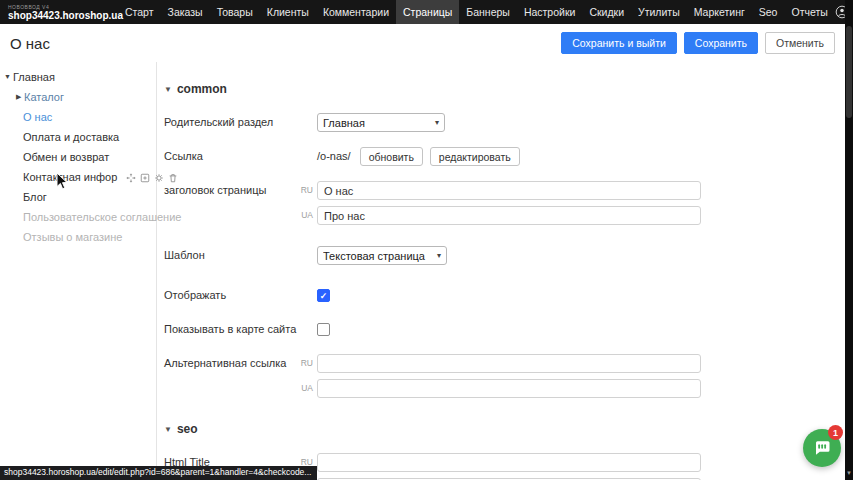 Image resolution: width=853 pixels, height=480 pixels. What do you see at coordinates (378, 256) in the screenshot?
I see `template-value: Текстовая страница` at bounding box center [378, 256].